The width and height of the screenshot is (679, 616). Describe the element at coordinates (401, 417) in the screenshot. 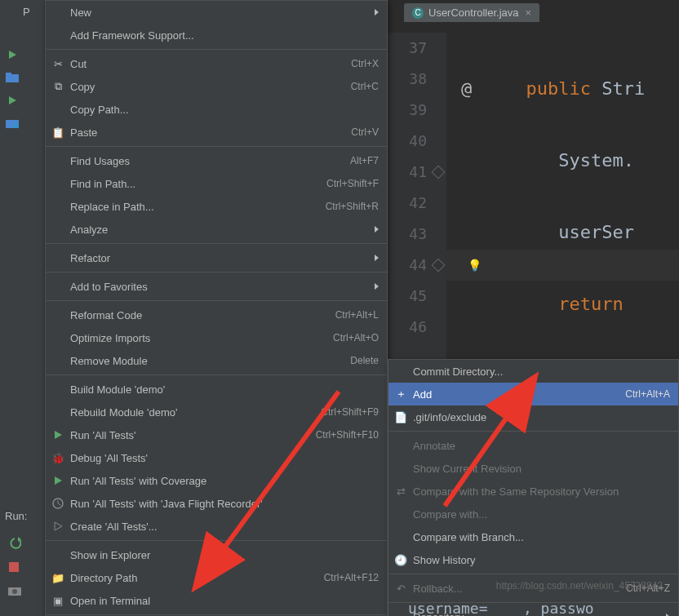

I see `exclude-icon: 📄` at that location.